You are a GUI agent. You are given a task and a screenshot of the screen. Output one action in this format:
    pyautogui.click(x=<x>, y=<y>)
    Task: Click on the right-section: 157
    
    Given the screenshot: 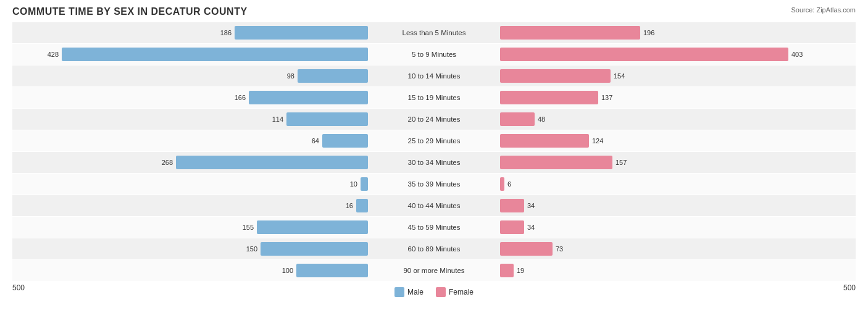 What is the action you would take?
    pyautogui.click(x=677, y=162)
    